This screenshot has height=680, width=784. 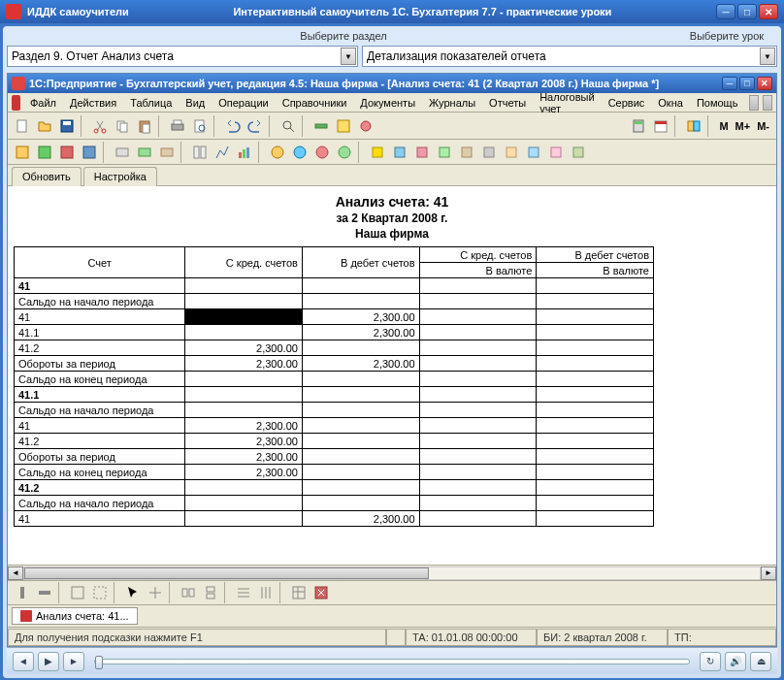 I want to click on table-row: 412,300.002,300.00, so click(x=334, y=317).